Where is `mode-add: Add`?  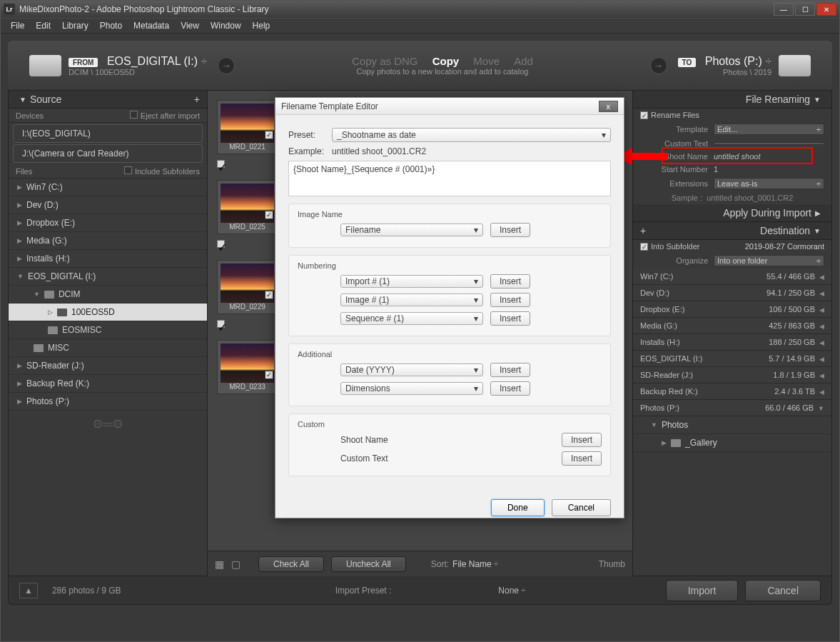 mode-add: Add is located at coordinates (524, 61).